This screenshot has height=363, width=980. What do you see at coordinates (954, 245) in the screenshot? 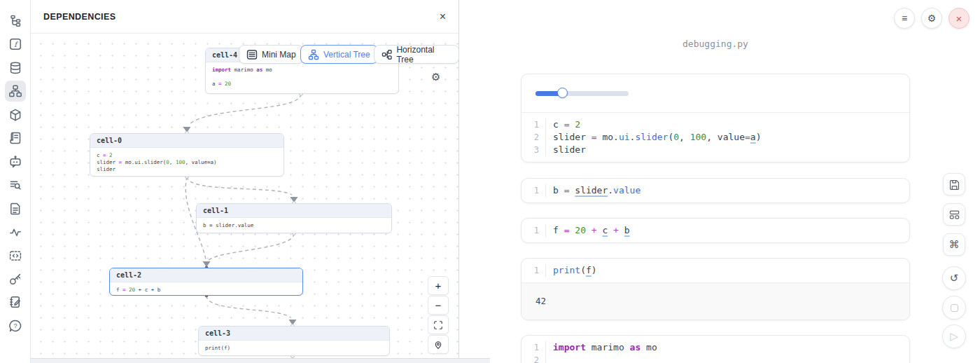
I see `shortcuts-button: ⌘` at bounding box center [954, 245].